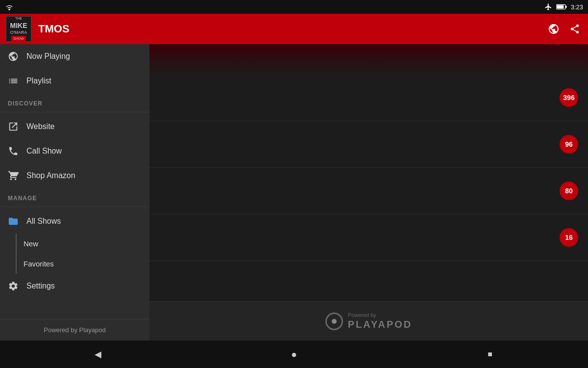 This screenshot has height=368, width=588. Describe the element at coordinates (74, 330) in the screenshot. I see `footer-text: Powered by Playapod` at that location.